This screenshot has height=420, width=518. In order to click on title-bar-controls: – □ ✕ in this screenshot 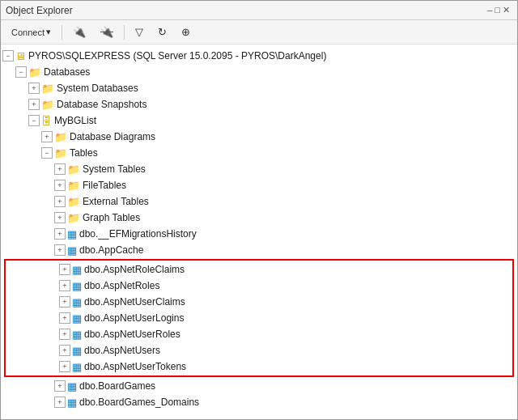, I will do `click(499, 10)`.